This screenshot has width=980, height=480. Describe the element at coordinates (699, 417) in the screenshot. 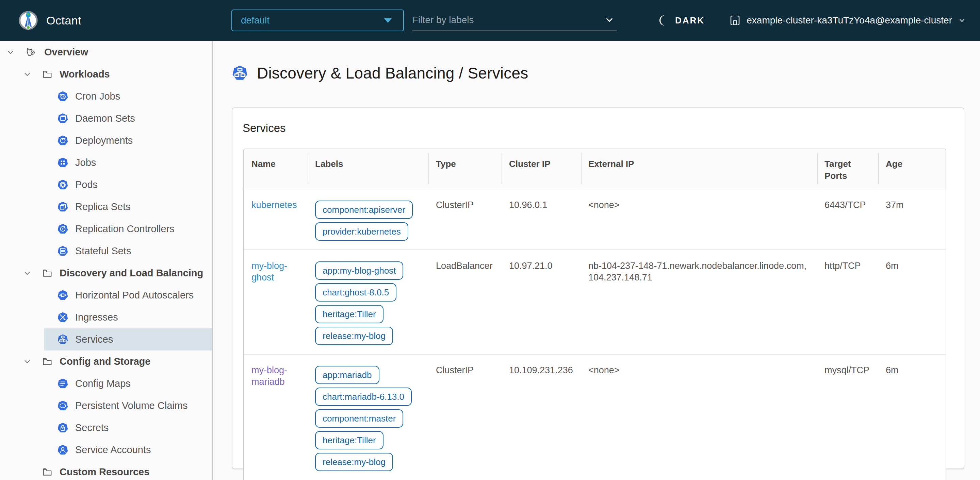

I see `external-ip-cell: <none>` at that location.